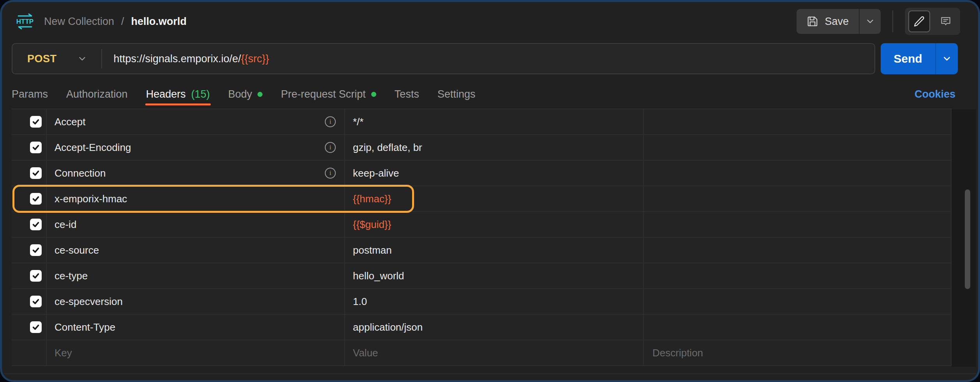  Describe the element at coordinates (893, 21) in the screenshot. I see `toolbar-divider` at that location.